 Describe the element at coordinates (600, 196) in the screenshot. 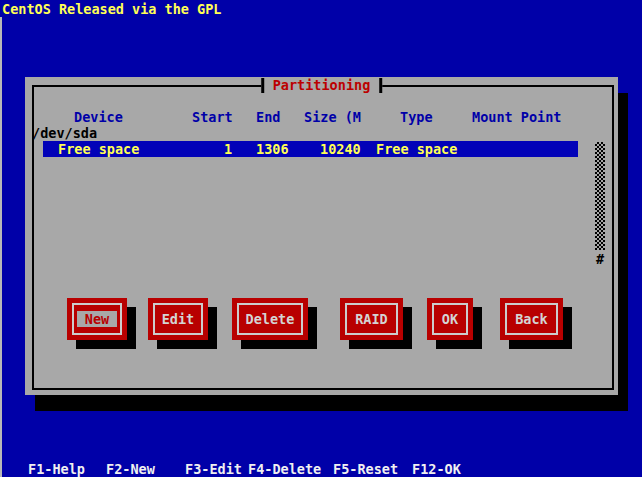

I see `scrollbar-trough` at that location.